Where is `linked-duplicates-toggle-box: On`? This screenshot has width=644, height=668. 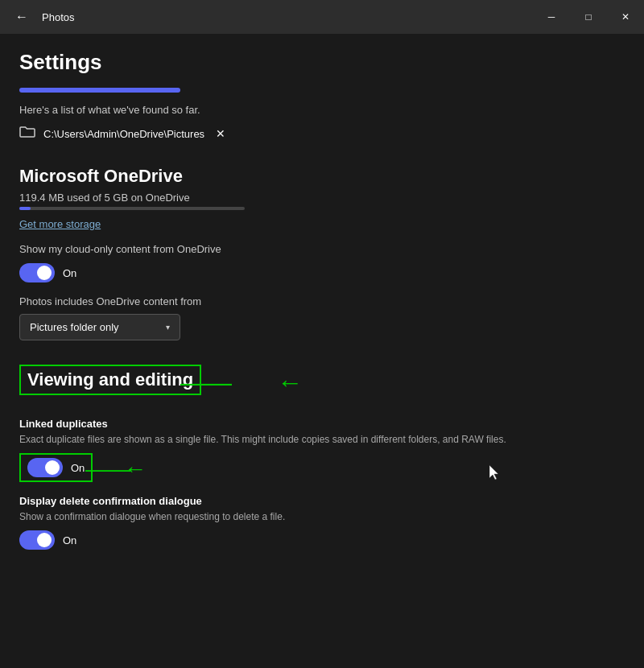 linked-duplicates-toggle-box: On is located at coordinates (56, 468).